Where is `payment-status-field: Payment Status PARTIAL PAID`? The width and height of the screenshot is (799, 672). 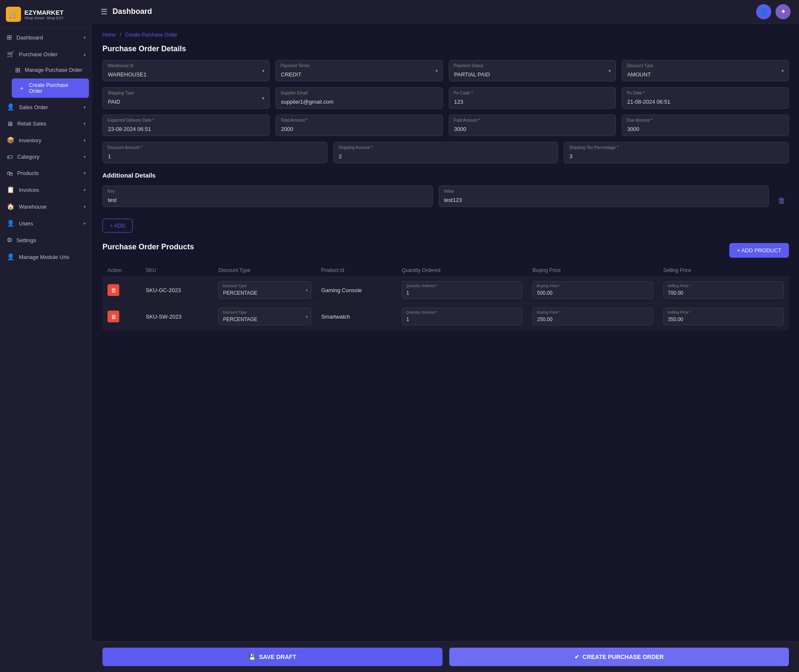 payment-status-field: Payment Status PARTIAL PAID is located at coordinates (532, 71).